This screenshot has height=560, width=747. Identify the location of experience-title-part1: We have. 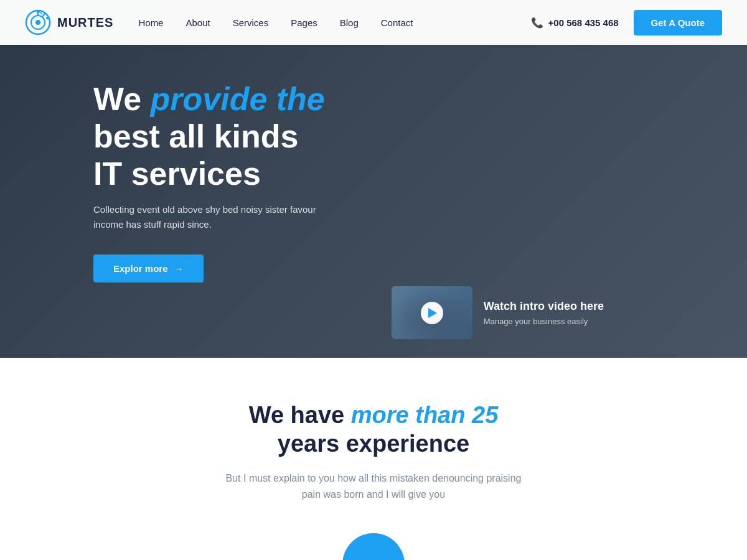
(300, 415).